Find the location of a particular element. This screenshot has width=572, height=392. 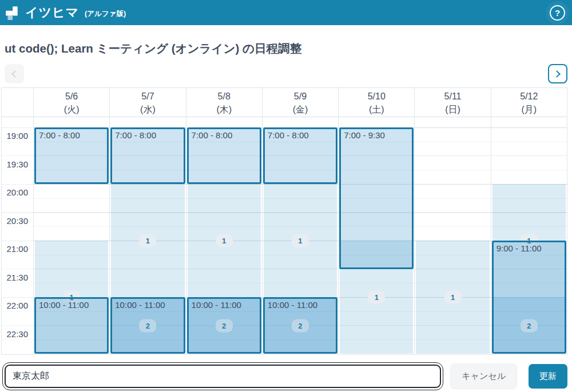

chevron-left-icon is located at coordinates (15, 74).